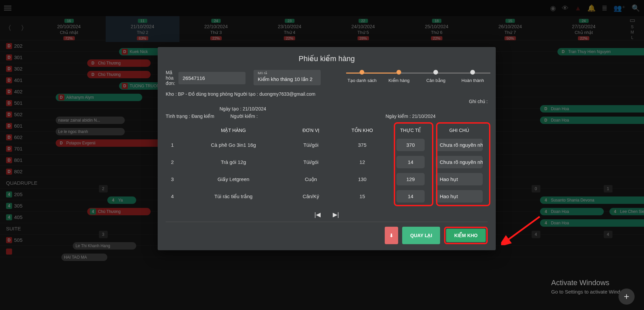 This screenshot has height=310, width=644. What do you see at coordinates (473, 81) in the screenshot?
I see `step-label: Hoàn thành` at bounding box center [473, 81].